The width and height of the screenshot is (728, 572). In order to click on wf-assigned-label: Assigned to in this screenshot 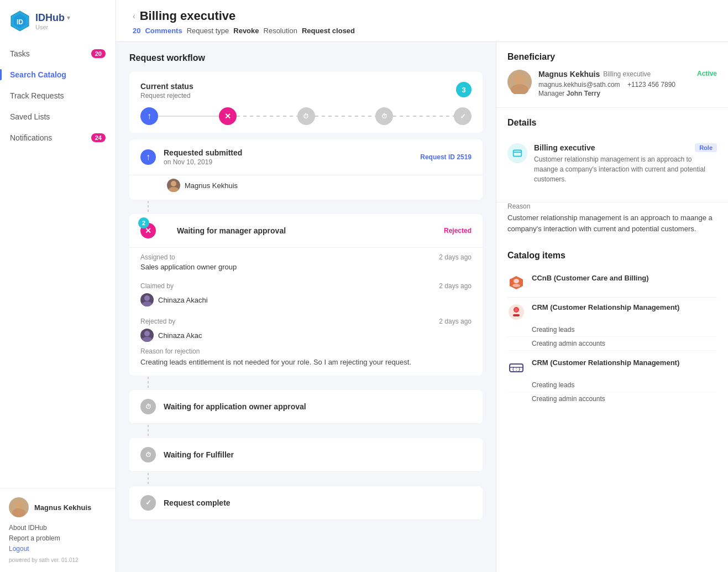, I will do `click(188, 257)`.